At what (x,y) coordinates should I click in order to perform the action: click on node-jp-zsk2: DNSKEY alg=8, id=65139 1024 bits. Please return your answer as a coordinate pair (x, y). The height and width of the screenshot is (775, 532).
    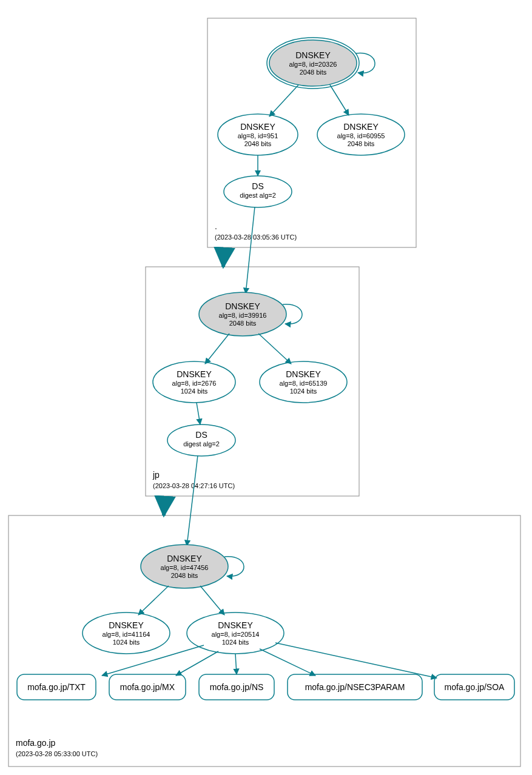
    Looking at the image, I should click on (303, 382).